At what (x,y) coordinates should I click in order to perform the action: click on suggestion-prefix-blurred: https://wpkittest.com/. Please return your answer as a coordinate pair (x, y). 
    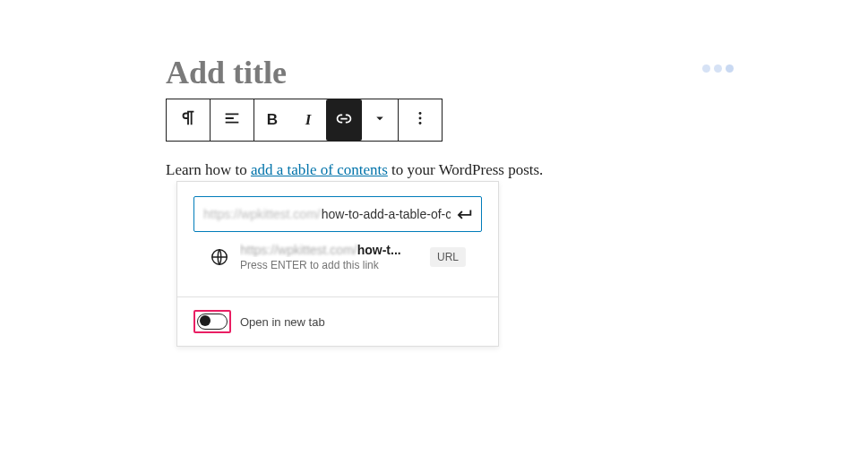
    Looking at the image, I should click on (299, 250).